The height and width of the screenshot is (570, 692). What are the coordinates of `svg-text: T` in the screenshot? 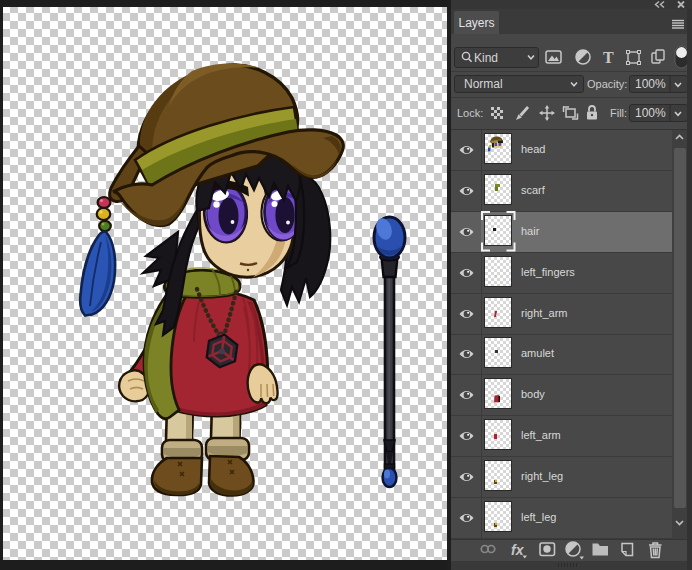 It's located at (608, 58).